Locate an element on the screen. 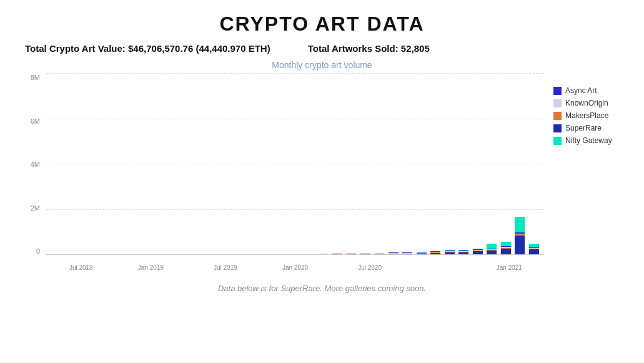  legend-label: Async Art is located at coordinates (581, 91).